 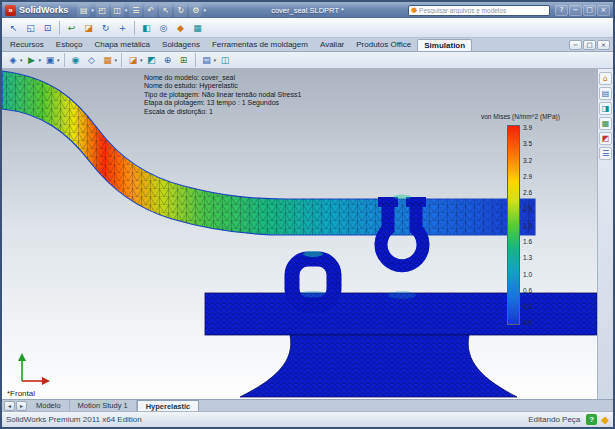 What do you see at coordinates (30, 28) in the screenshot?
I see `zoom-to-fit-icon: ◱` at bounding box center [30, 28].